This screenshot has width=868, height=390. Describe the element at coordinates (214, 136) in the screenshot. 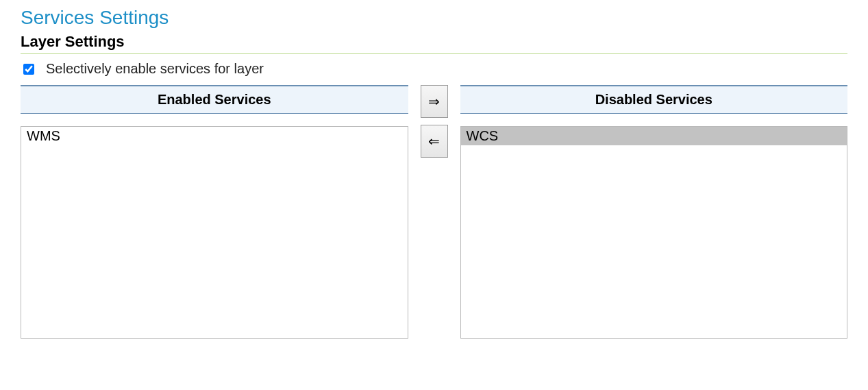

I see `list-item: WMS` at that location.